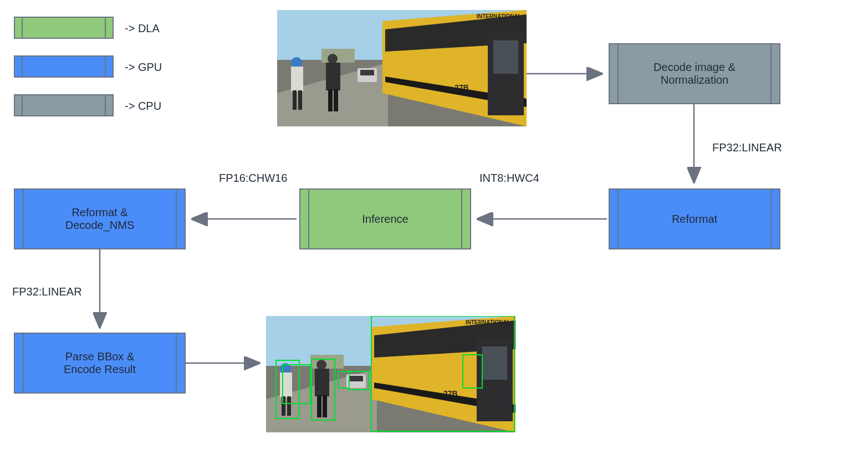  What do you see at coordinates (747, 147) in the screenshot?
I see `edge-label-fp32-linear-top: FP32:LINEAR` at bounding box center [747, 147].